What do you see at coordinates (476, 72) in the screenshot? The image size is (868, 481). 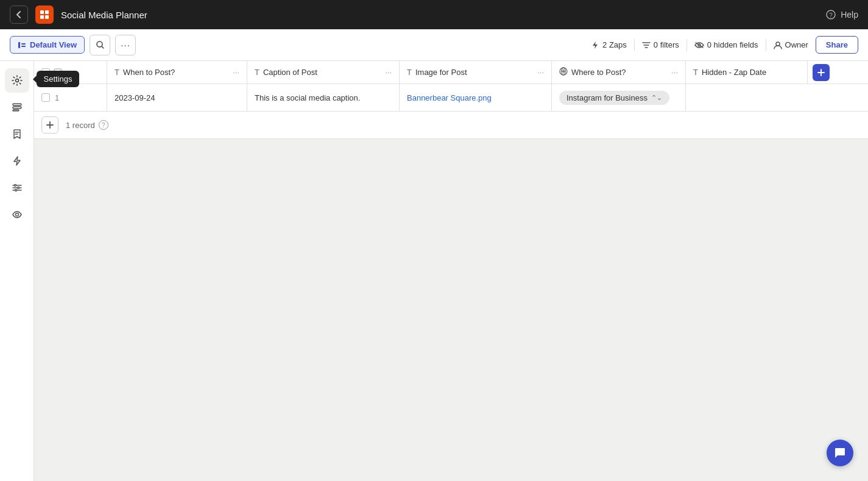 I see `col-header-image: T Image for Post ···` at bounding box center [476, 72].